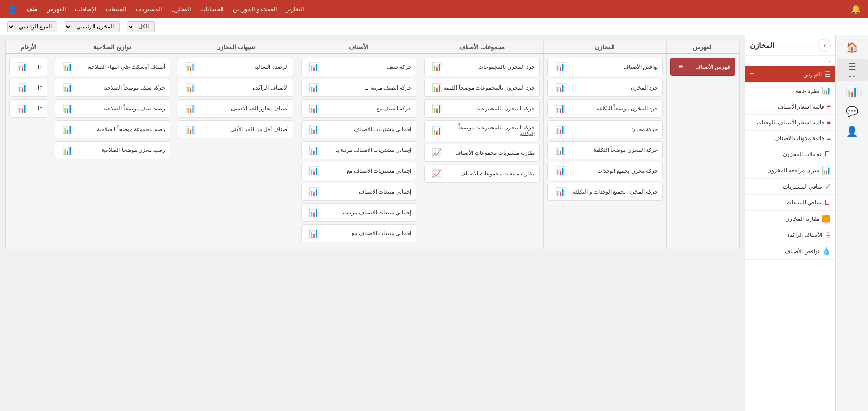 This screenshot has height=411, width=868. Describe the element at coordinates (359, 213) in the screenshot. I see `ijmali-mab-murattab-card: إجمالي مبيعات الأصناف مرتبة بـ 📊` at that location.